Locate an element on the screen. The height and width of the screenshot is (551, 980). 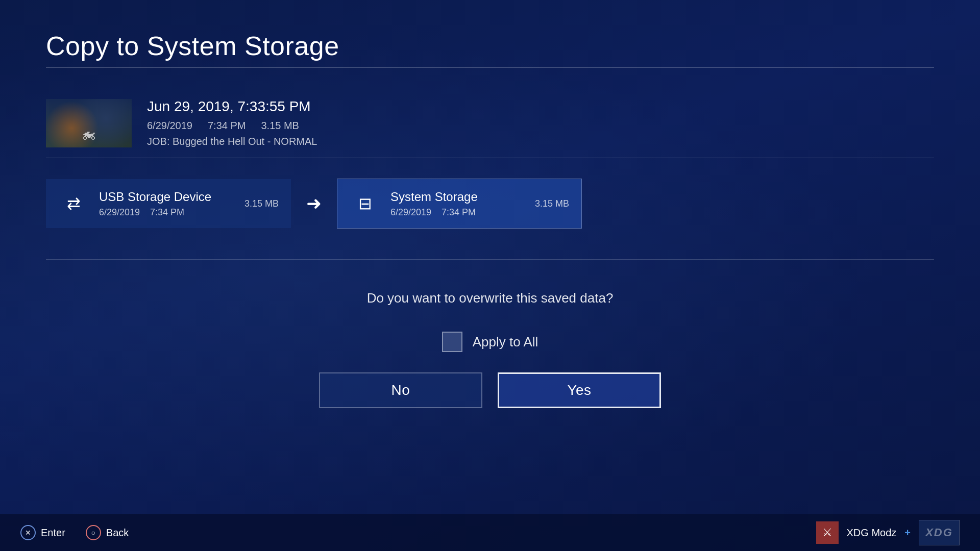
usb-icon: ⇄ is located at coordinates (74, 204).